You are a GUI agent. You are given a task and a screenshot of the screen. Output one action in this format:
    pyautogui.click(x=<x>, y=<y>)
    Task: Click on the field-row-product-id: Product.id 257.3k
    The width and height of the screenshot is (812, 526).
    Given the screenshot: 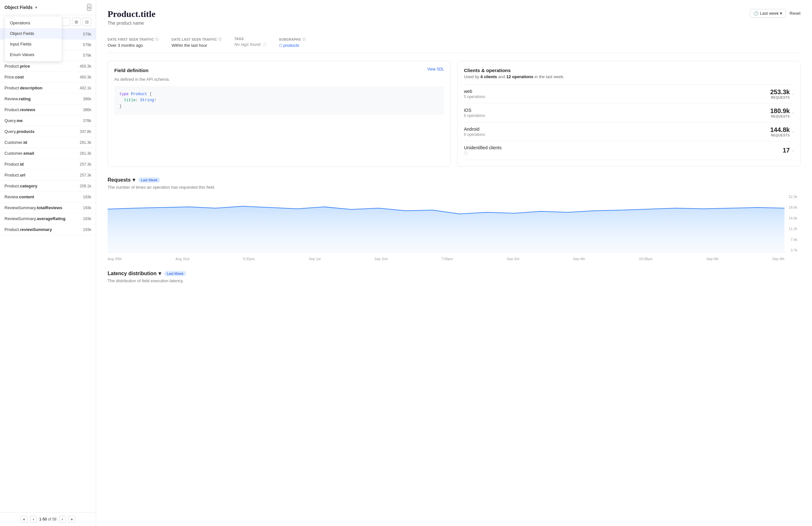 What is the action you would take?
    pyautogui.click(x=48, y=164)
    